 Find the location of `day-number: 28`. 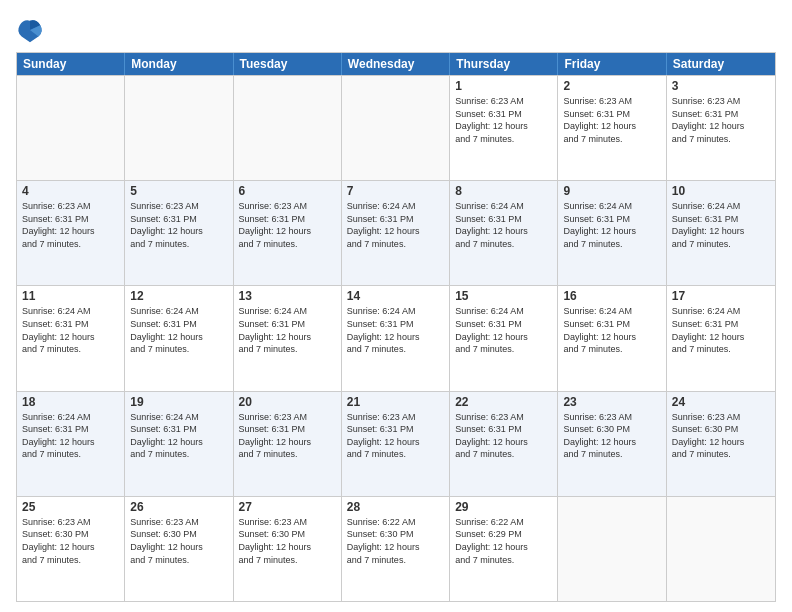

day-number: 28 is located at coordinates (396, 507).